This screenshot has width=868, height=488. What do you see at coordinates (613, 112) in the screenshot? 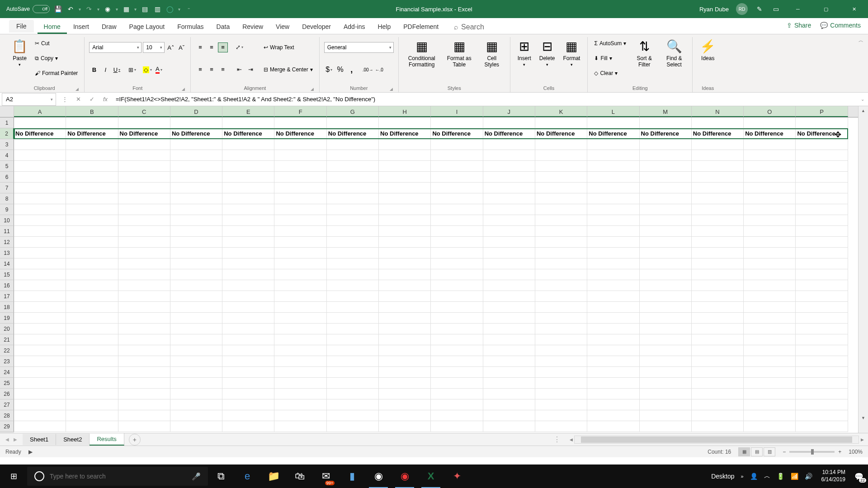
I see `column-header: L` at bounding box center [613, 112].